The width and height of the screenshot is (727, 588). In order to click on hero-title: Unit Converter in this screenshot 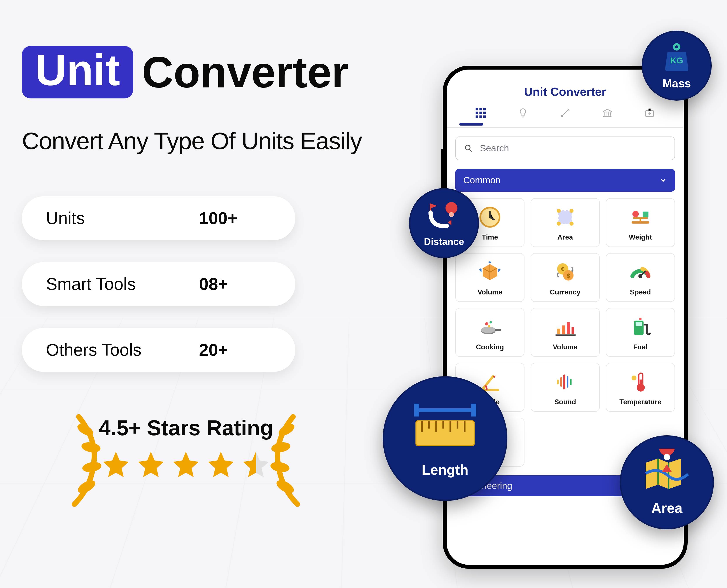, I will do `click(219, 72)`.